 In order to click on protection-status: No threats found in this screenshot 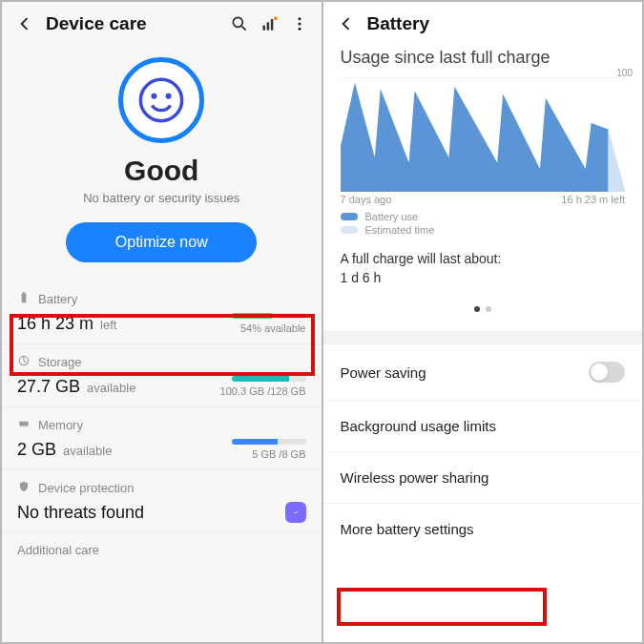, I will do `click(80, 513)`.